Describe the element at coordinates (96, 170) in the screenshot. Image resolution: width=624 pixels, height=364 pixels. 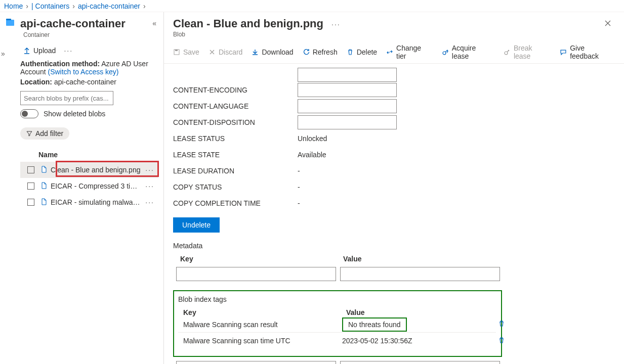
I see `blob-name: Clean - Blue and benign.png` at that location.